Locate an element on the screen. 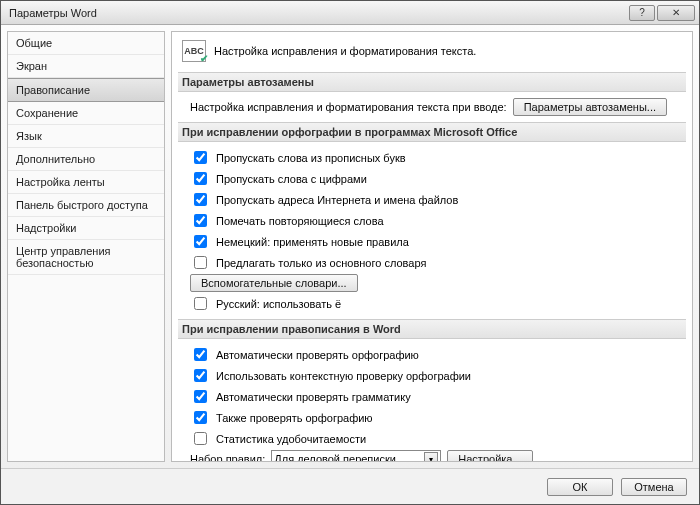 The height and width of the screenshot is (505, 700). page-header: ABC Настройка исправления и форматирован… is located at coordinates (432, 51).